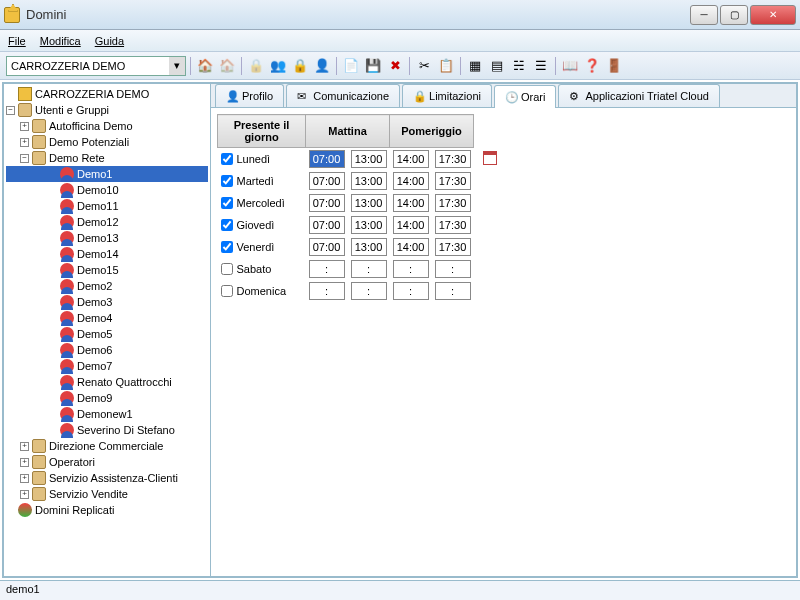  I want to click on book-icon: 📖, so click(570, 66).